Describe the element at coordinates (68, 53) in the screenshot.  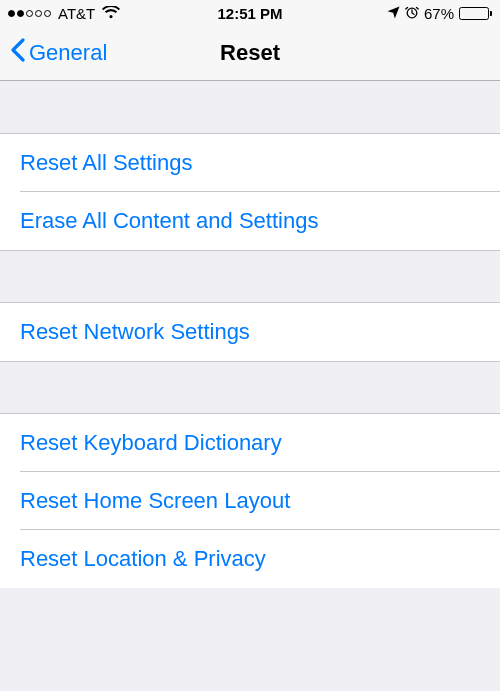
I see `back-label: General` at that location.